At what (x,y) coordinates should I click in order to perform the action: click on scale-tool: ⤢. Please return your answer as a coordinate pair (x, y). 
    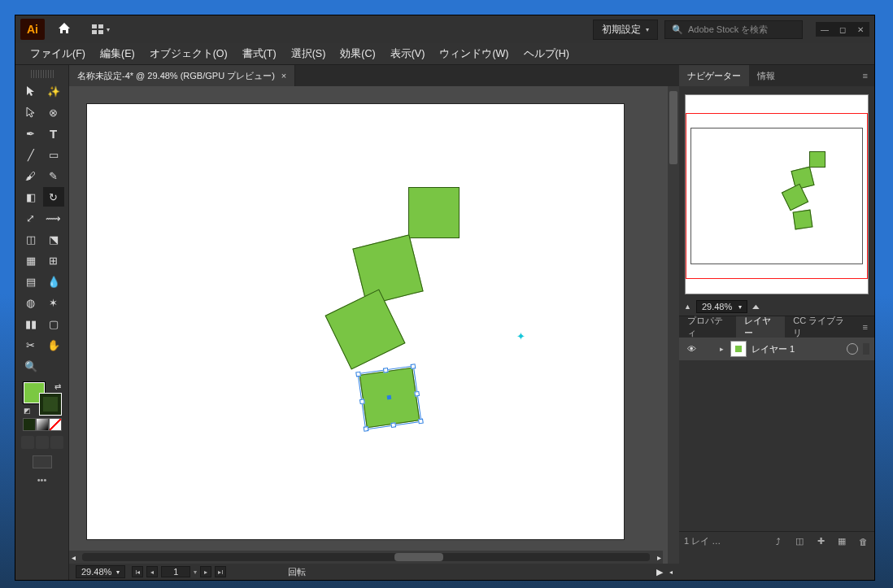
    Looking at the image, I should click on (31, 218).